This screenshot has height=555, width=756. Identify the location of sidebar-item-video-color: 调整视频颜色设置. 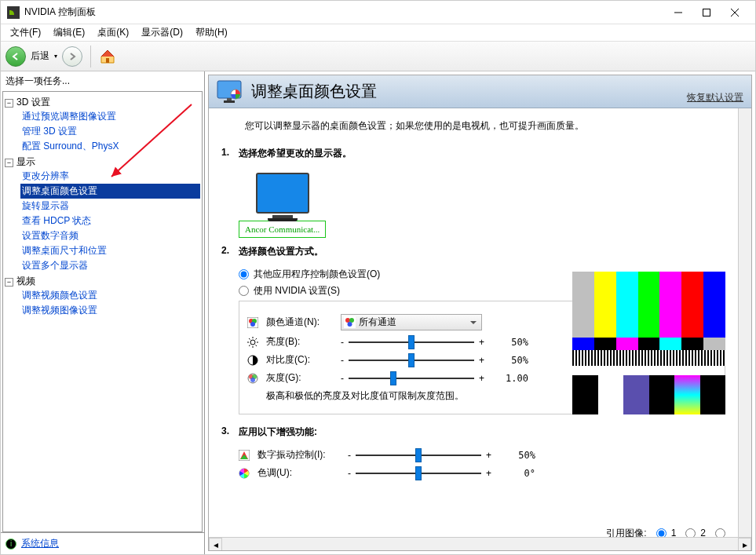
(110, 295).